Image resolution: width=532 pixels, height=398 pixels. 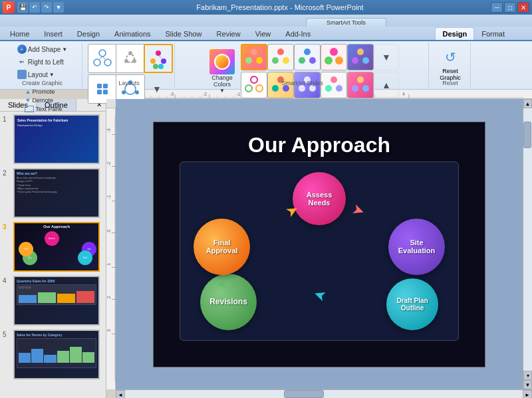 I want to click on scroll-down-button: ▾, so click(x=528, y=375).